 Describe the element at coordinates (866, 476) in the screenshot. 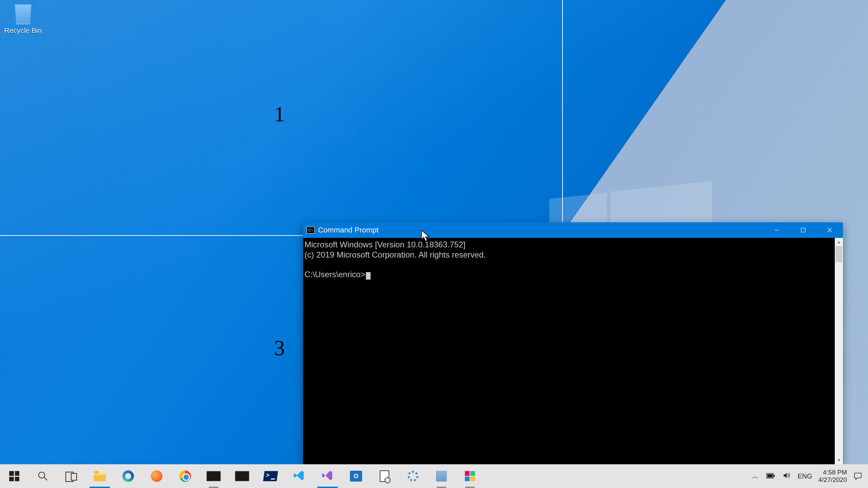

I see `show-desktop-button` at that location.